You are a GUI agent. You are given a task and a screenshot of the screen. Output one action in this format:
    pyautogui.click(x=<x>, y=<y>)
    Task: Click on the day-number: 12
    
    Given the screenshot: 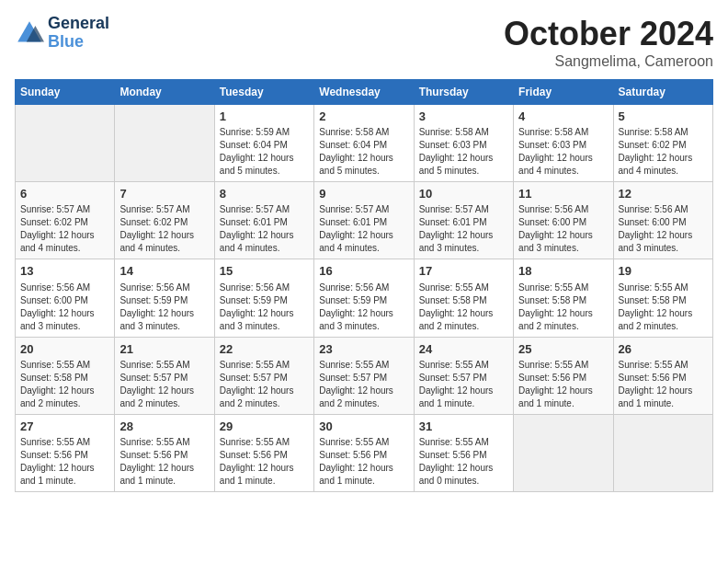 What is the action you would take?
    pyautogui.click(x=664, y=194)
    